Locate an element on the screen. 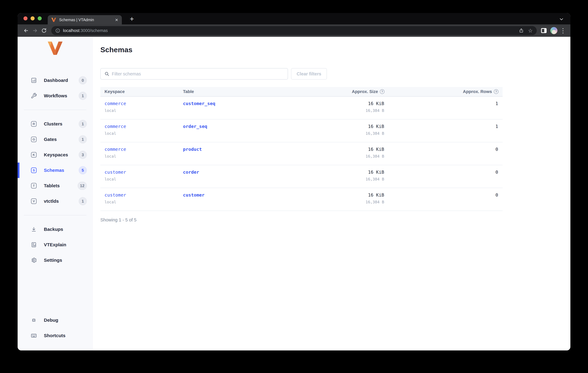 The image size is (588, 373). table-row: customer local customer 16 KiB 16,384 B … is located at coordinates (301, 199).